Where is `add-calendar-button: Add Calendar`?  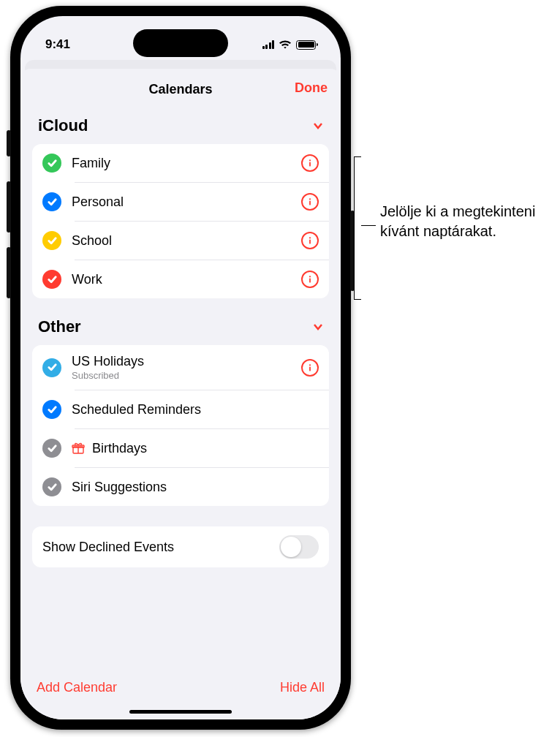 add-calendar-button: Add Calendar is located at coordinates (77, 687).